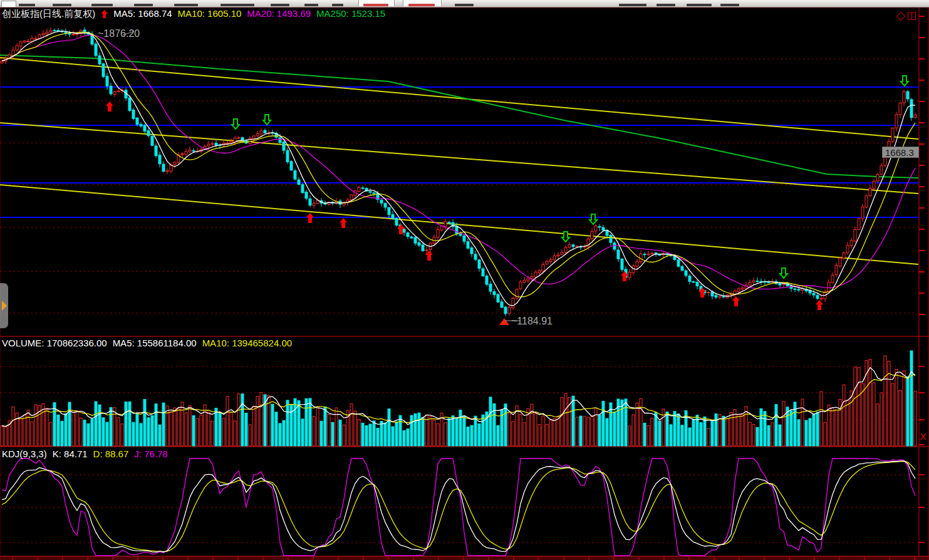 This screenshot has height=560, width=929. I want to click on low-price-label: ~1184.91, so click(532, 321).